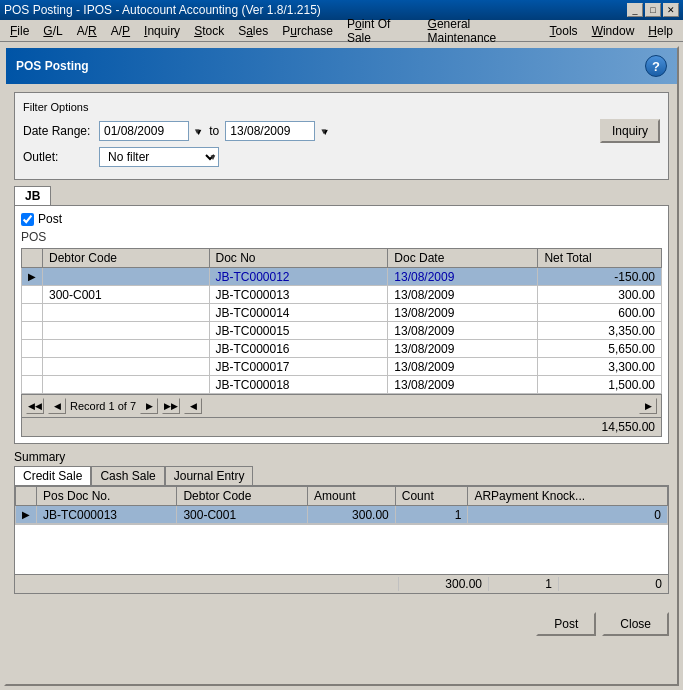  What do you see at coordinates (614, 31) in the screenshot?
I see `menu-window: Window` at bounding box center [614, 31].